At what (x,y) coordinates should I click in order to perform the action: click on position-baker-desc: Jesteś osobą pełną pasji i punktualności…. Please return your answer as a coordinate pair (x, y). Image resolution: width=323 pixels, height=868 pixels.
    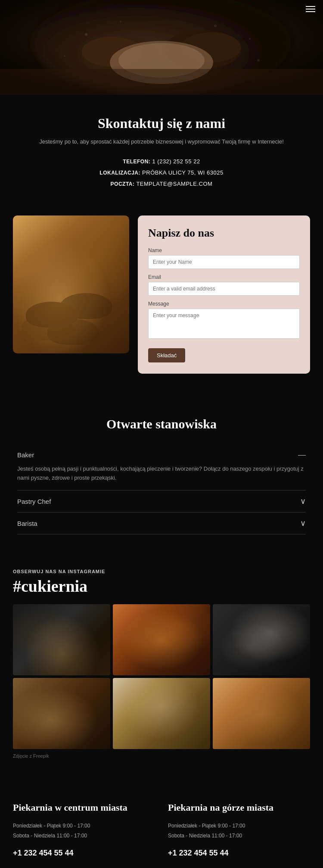
    Looking at the image, I should click on (162, 472).